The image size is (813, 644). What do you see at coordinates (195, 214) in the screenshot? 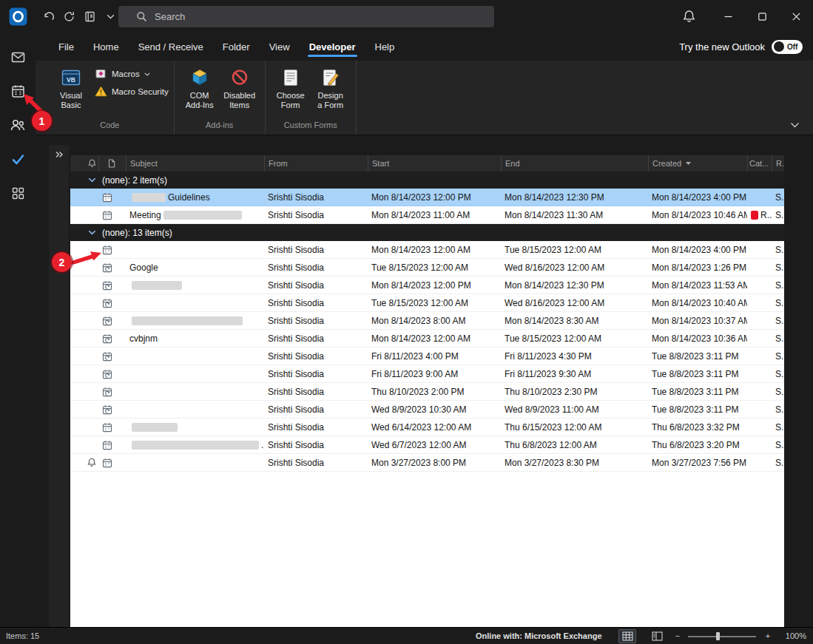
I see `subject-cell: Meeting` at bounding box center [195, 214].